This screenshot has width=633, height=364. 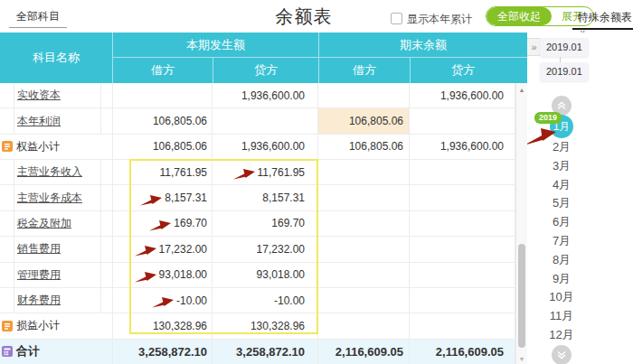 What do you see at coordinates (522, 359) in the screenshot?
I see `scroll-down-icon: ▼` at bounding box center [522, 359].